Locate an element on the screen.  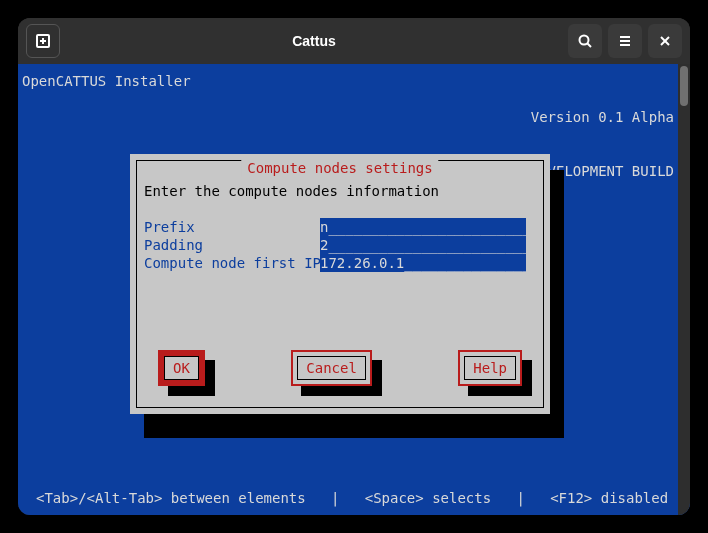
field-row-padding: Padding 2_________________________ is located at coordinates (340, 245).